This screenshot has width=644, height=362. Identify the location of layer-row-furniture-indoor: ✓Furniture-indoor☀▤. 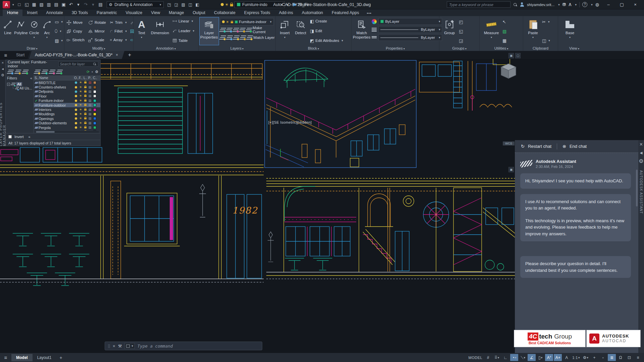
(67, 101).